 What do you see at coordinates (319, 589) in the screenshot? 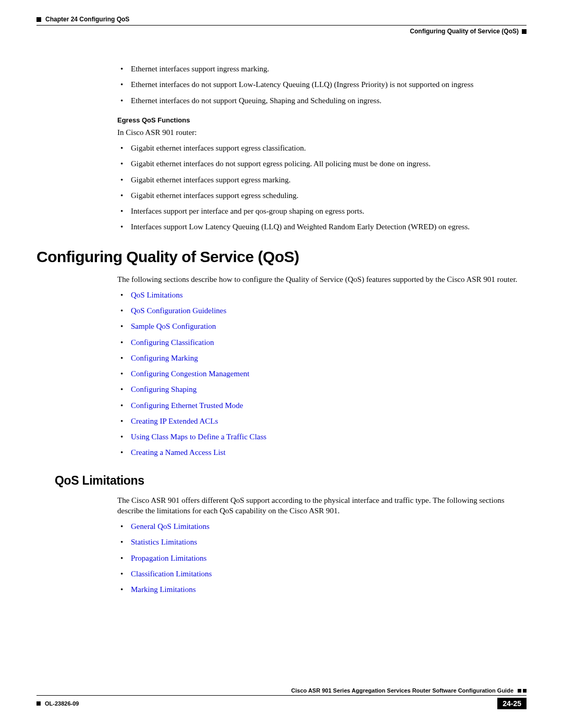
I see `list-item: Marking Limitations` at bounding box center [319, 589].